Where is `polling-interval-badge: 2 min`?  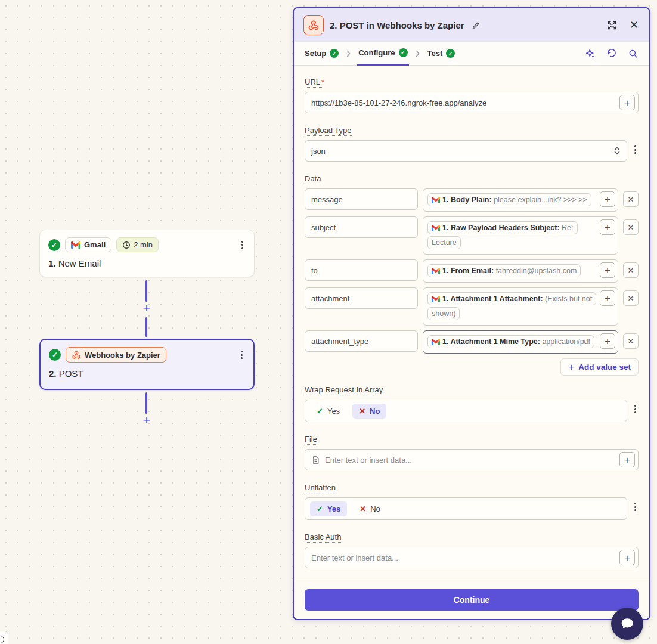 polling-interval-badge: 2 min is located at coordinates (137, 244).